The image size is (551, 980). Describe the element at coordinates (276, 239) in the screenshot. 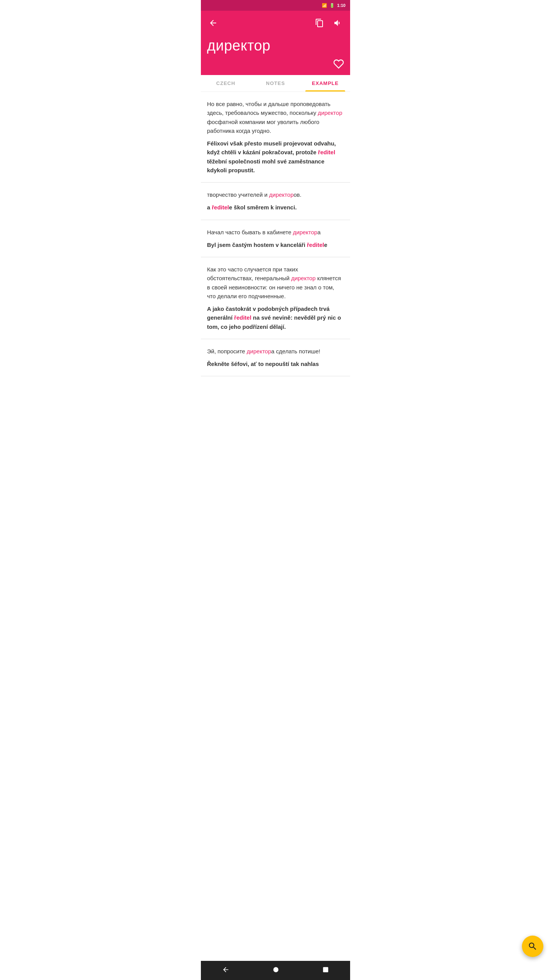

I see `example-item-3: Начал часто бывать в кабинете директора …` at that location.